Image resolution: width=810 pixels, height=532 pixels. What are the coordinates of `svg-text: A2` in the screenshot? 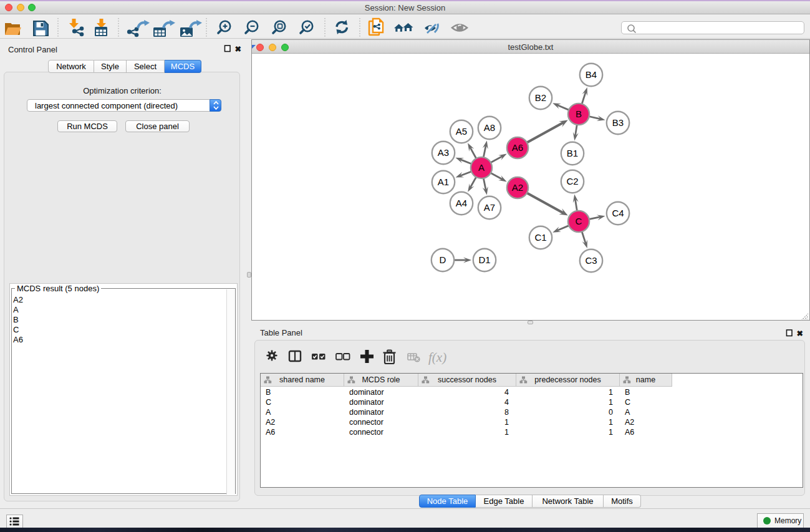 It's located at (518, 187).